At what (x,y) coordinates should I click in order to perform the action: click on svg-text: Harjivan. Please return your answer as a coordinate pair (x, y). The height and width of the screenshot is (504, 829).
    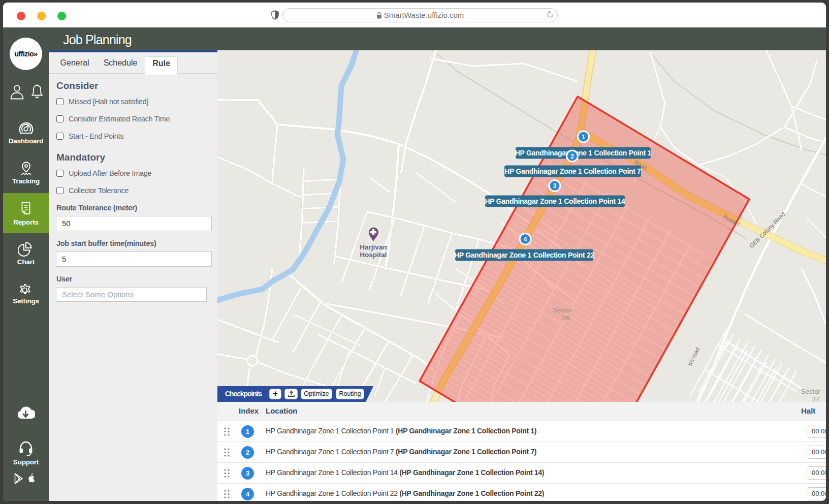
    Looking at the image, I should click on (373, 247).